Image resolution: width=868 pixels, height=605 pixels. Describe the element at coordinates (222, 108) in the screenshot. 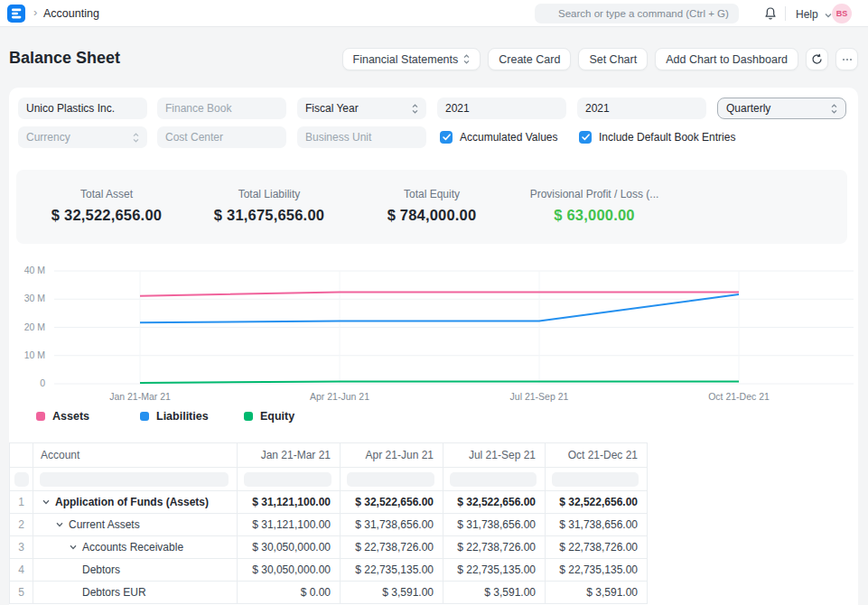

I see `finance-book-input` at that location.